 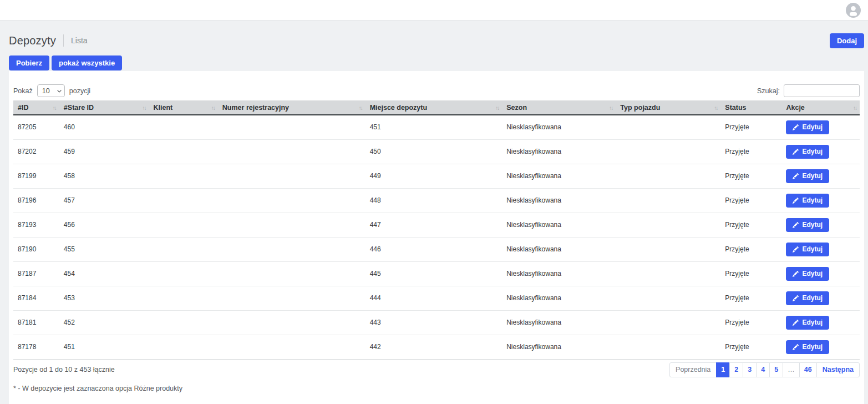 I want to click on cell-id: 87202, so click(x=37, y=152).